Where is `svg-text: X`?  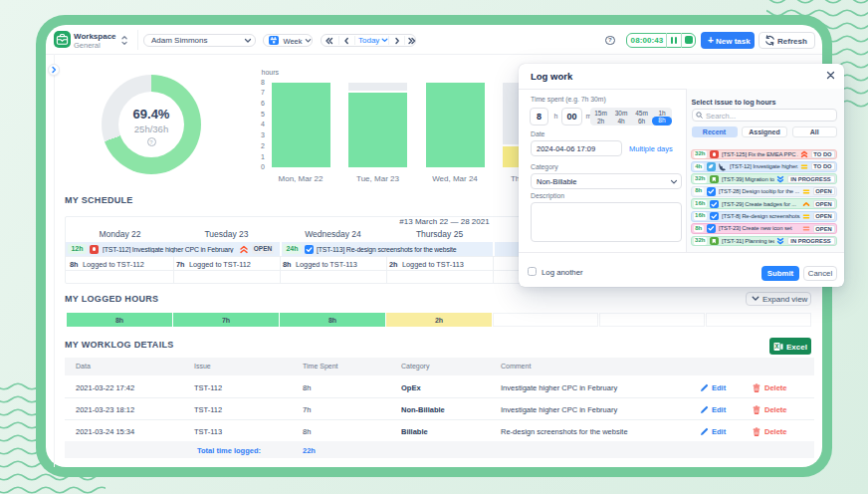 svg-text: X is located at coordinates (776, 347).